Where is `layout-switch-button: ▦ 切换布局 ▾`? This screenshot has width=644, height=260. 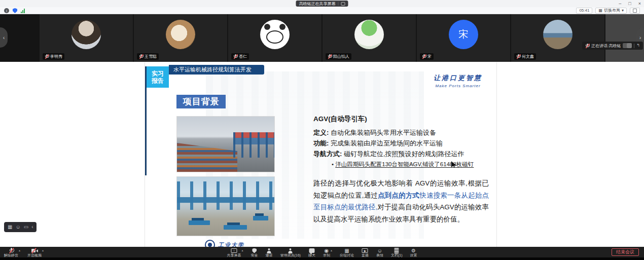 layout-switch-button: ▦ 切换布局 ▾ is located at coordinates (611, 11).